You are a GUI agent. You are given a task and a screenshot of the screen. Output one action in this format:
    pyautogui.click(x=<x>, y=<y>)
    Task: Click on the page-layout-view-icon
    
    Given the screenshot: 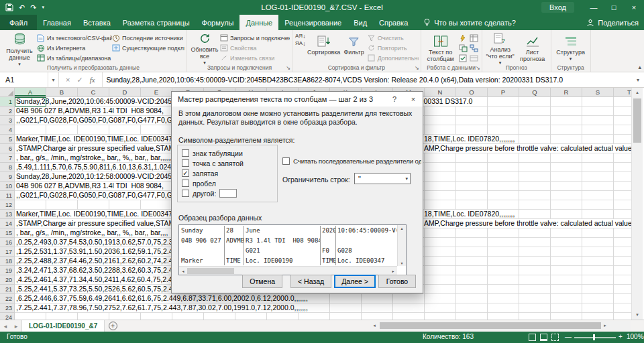 What is the action you would take?
    pyautogui.click(x=543, y=338)
    